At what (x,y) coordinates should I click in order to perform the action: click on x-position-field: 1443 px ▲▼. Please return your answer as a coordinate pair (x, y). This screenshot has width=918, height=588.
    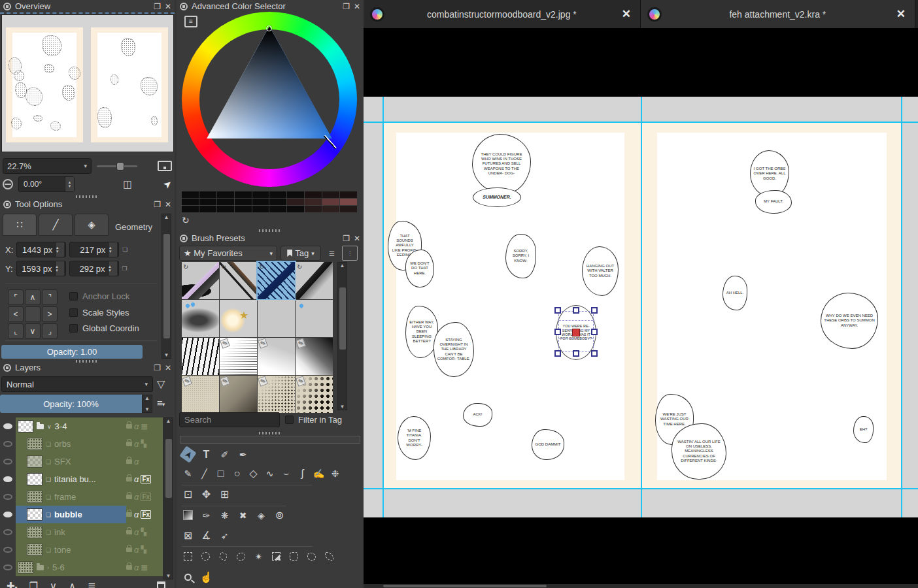
    Looking at the image, I should click on (41, 250).